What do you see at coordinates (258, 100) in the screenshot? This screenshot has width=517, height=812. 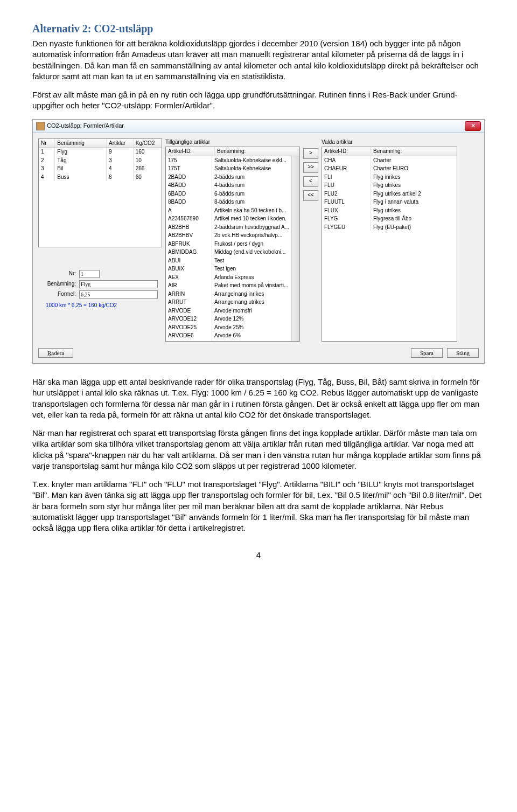 I see `paragraph-intro-2: Först av allt måste man gå in på en ny r…` at bounding box center [258, 100].